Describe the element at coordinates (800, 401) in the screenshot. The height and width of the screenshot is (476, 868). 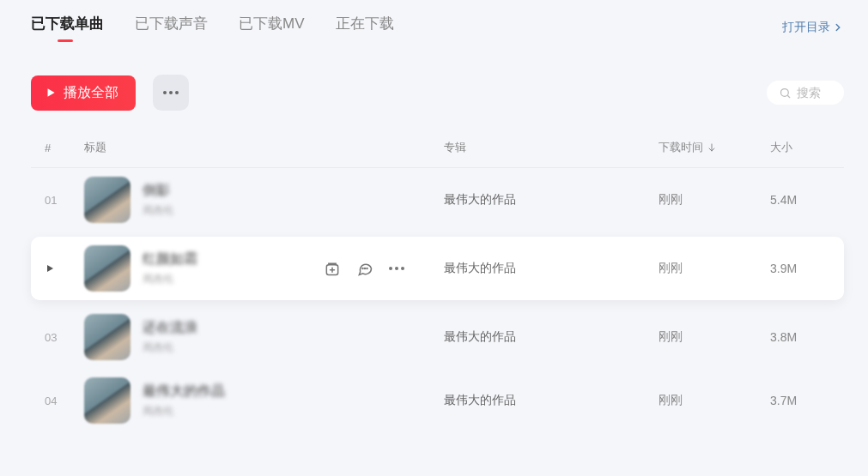
I see `row-size: 3.7M` at that location.